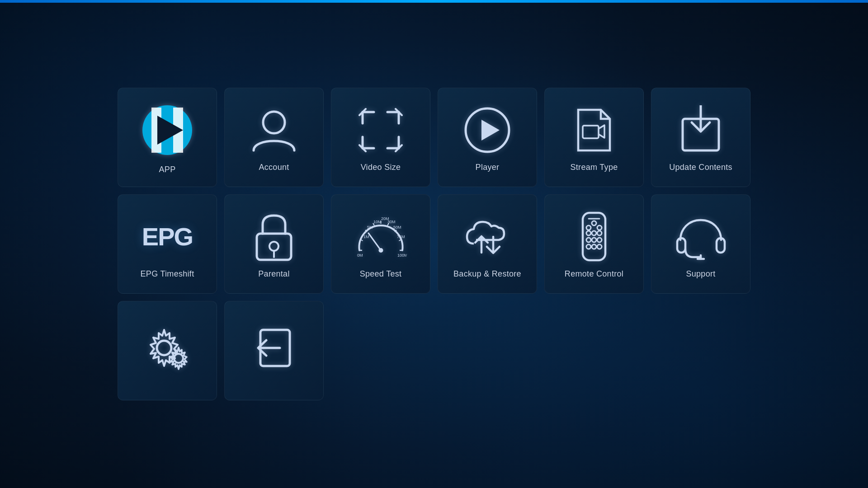  I want to click on tile-remote-control: Remote Control, so click(594, 244).